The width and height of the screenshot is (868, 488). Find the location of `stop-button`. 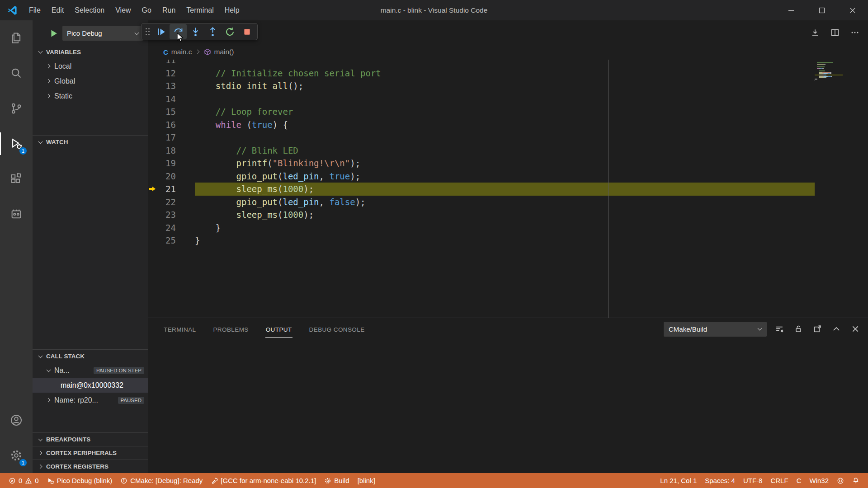

stop-button is located at coordinates (247, 32).